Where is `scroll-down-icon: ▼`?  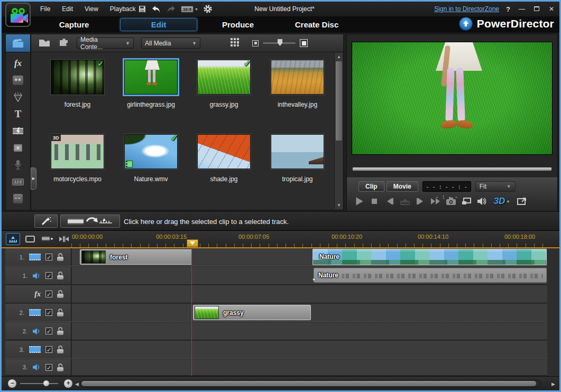 scroll-down-icon: ▼ is located at coordinates (339, 205).